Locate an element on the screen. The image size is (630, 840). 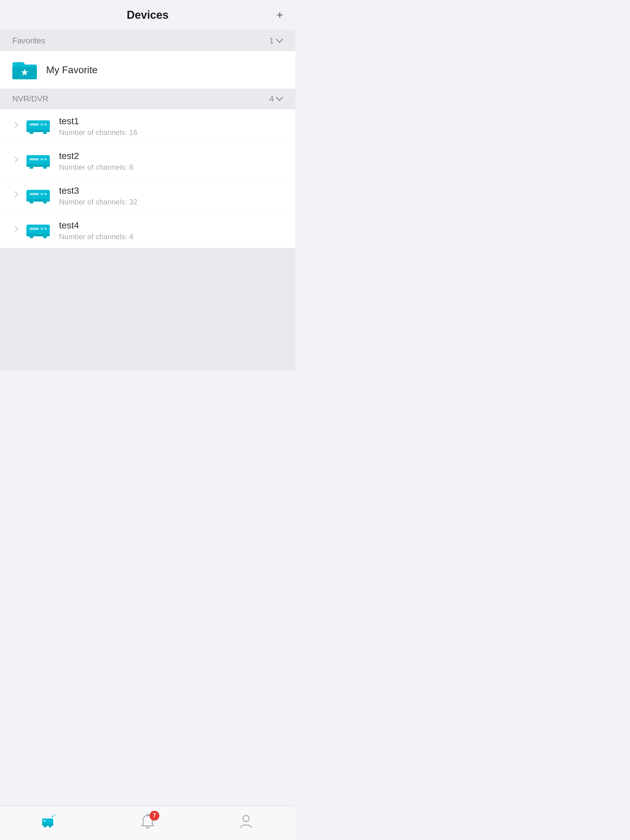
device-info: test4 Number of channels: 4 is located at coordinates (171, 231).